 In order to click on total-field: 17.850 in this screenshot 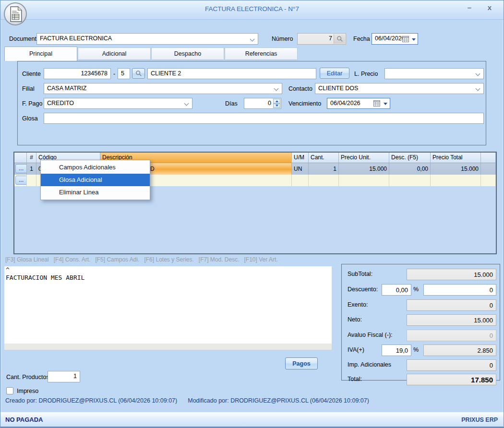, I will do `click(451, 380)`.